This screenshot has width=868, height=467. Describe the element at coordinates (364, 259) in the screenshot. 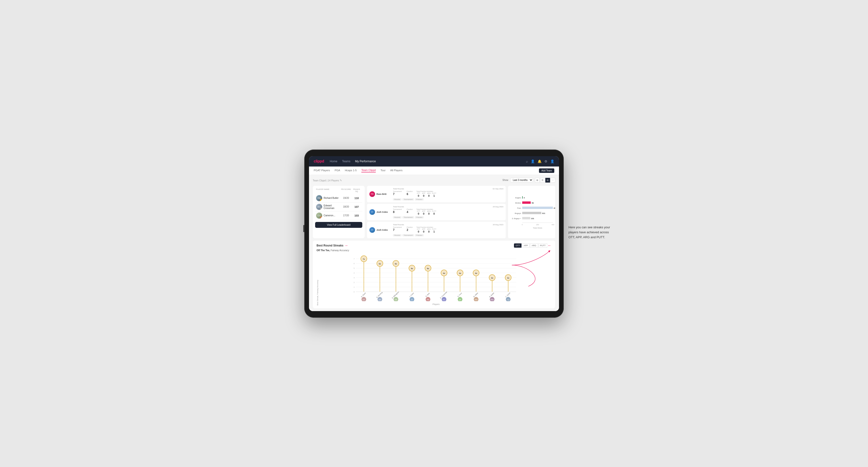

I see `svg-text: 7x` at that location.